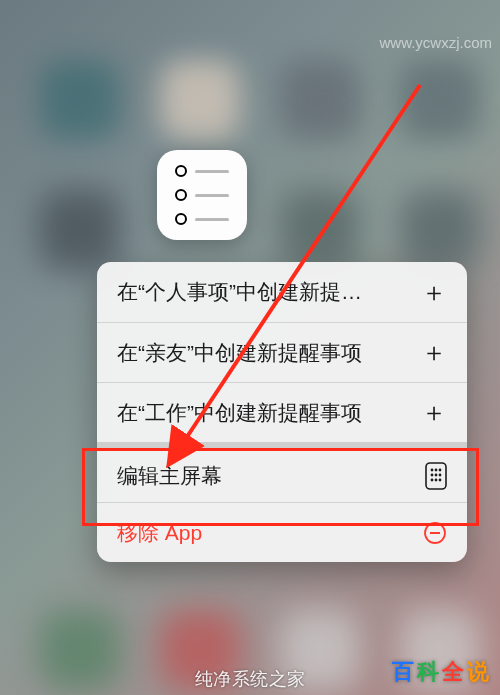 This screenshot has height=695, width=500. What do you see at coordinates (202, 195) in the screenshot?
I see `reminders-app-icon` at bounding box center [202, 195].